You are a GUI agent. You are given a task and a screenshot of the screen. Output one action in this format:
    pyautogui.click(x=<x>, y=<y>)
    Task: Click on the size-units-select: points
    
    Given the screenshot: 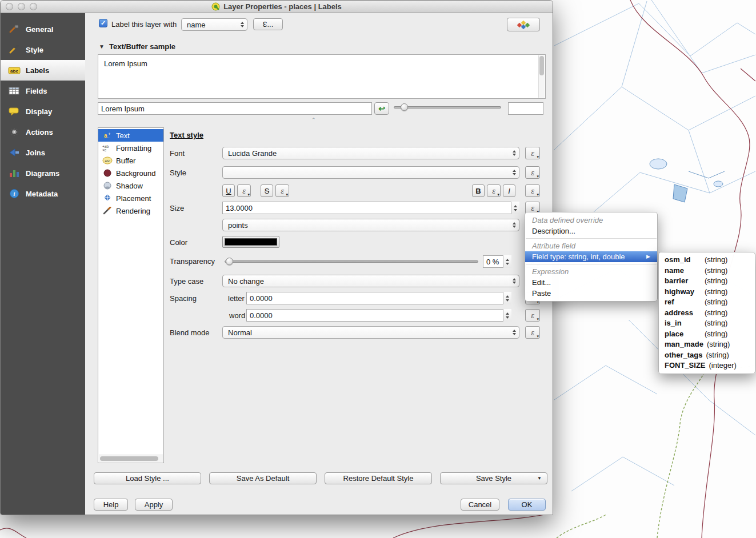 What is the action you would take?
    pyautogui.click(x=371, y=225)
    